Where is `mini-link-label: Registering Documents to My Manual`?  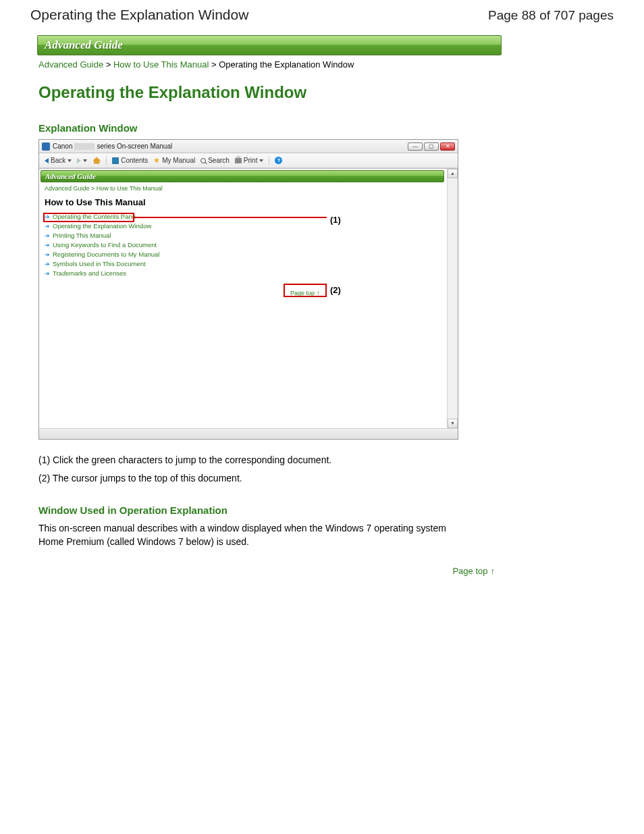 mini-link-label: Registering Documents to My Manual is located at coordinates (106, 254).